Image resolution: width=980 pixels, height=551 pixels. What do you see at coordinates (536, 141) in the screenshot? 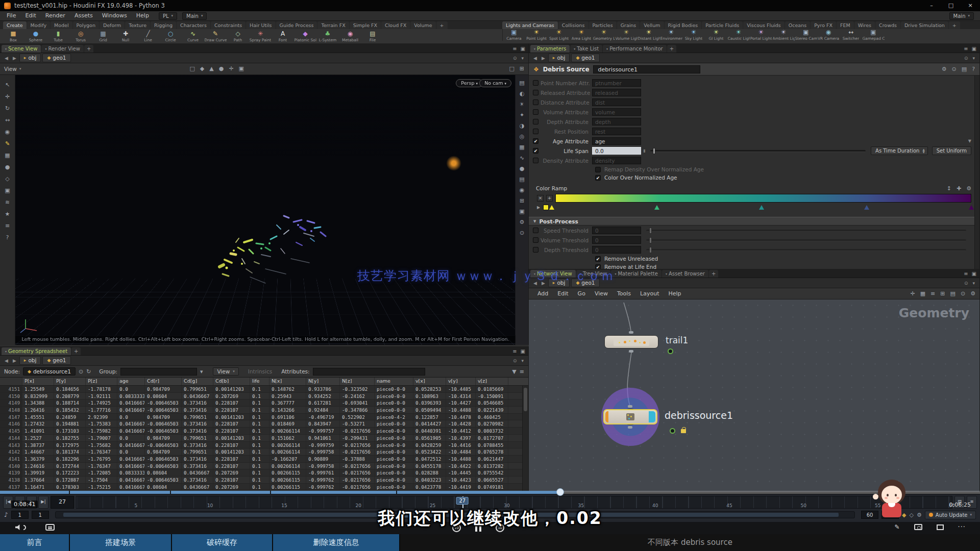
I see `checkbox-age-attribute: ✔` at bounding box center [536, 141].